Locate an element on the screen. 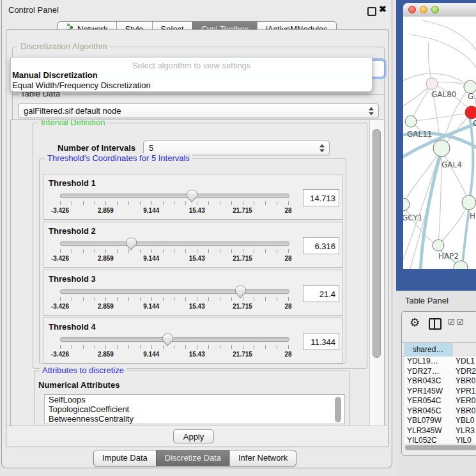 The height and width of the screenshot is (476, 476). table-row: YBR043CYBR0 is located at coordinates (440, 381).